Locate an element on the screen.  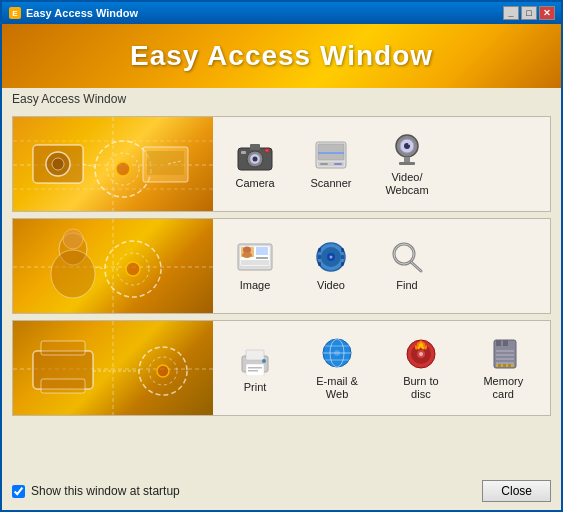
maximize-button: □ is located at coordinates (529, 13).